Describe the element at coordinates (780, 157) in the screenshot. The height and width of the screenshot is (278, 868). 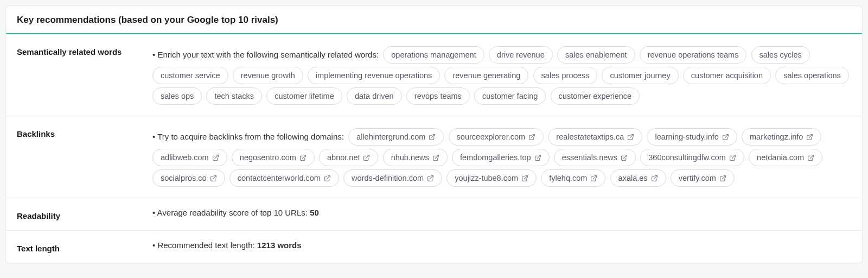
I see `backlink-domain-label: netdania.com` at that location.